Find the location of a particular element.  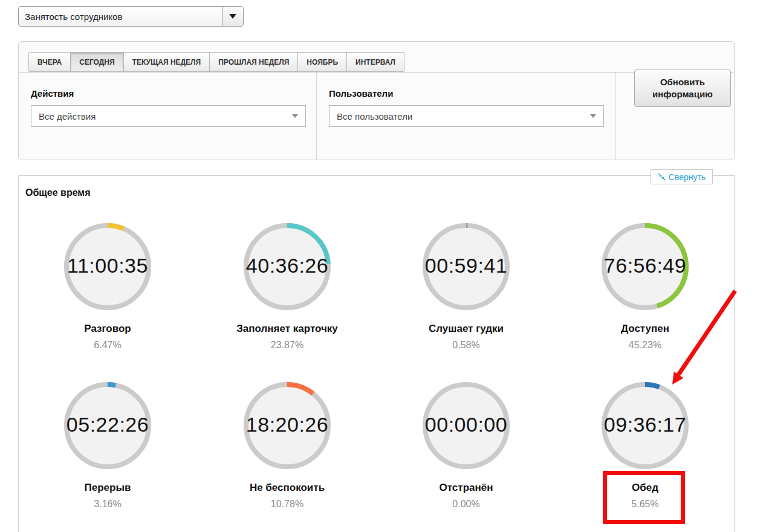

gauge-suspended: 00:00:00Отстранён0.00% is located at coordinates (466, 445).